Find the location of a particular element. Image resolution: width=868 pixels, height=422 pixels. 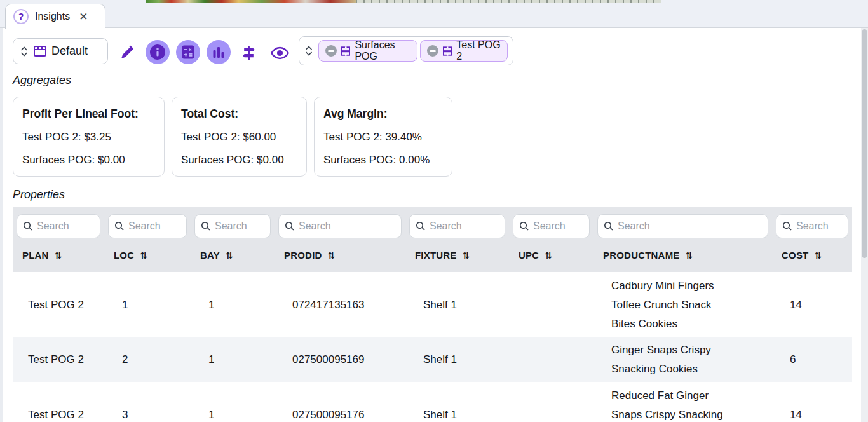

card-value-line: Surfaces POG: 0.00% is located at coordinates (382, 160).